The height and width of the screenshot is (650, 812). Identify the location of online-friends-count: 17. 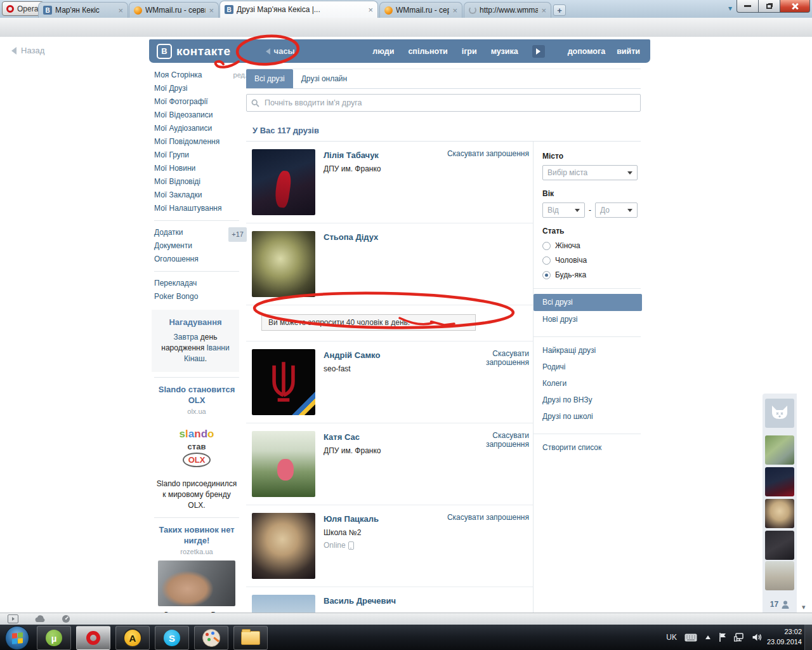
(780, 604).